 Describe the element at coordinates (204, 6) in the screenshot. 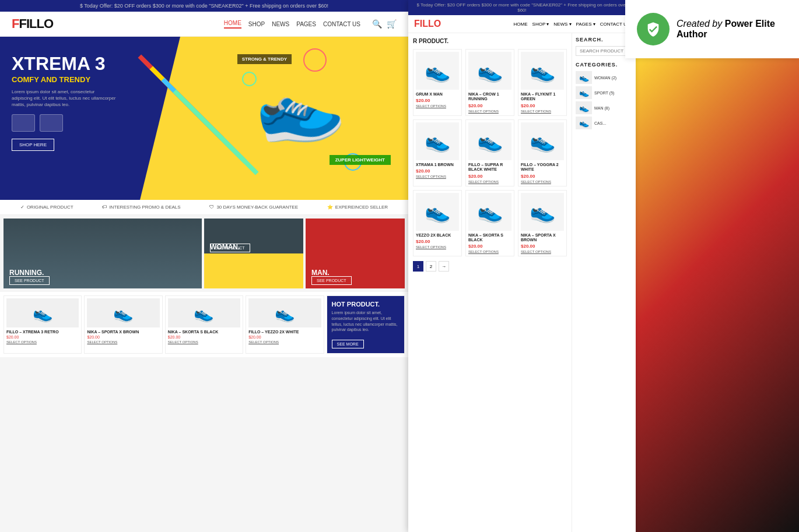

I see `announcement-bar: $ Today Offer: $20 OFF orders $300 or mo…` at that location.